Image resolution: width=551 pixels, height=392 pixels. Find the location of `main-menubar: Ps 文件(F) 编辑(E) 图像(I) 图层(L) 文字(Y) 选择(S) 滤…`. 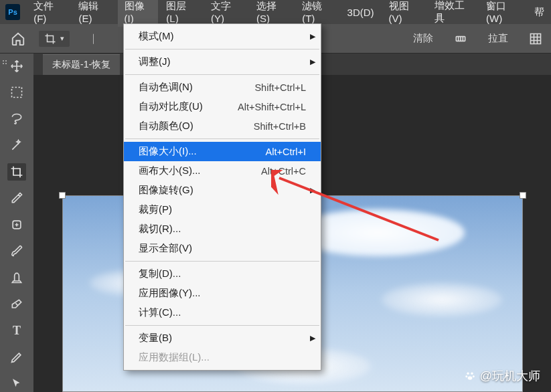

main-menubar: Ps 文件(F) 编辑(E) 图像(I) 图层(L) 文字(Y) 选择(S) 滤… is located at coordinates (276, 12).